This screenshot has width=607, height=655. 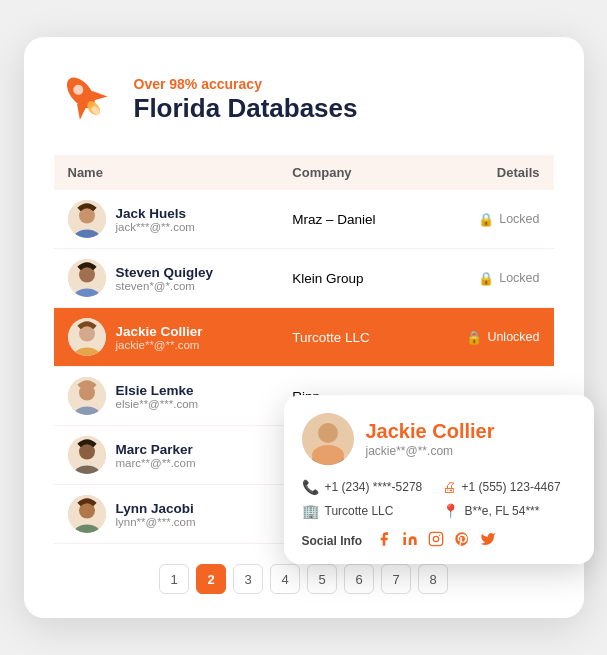 I want to click on instagram-icon, so click(x=436, y=540).